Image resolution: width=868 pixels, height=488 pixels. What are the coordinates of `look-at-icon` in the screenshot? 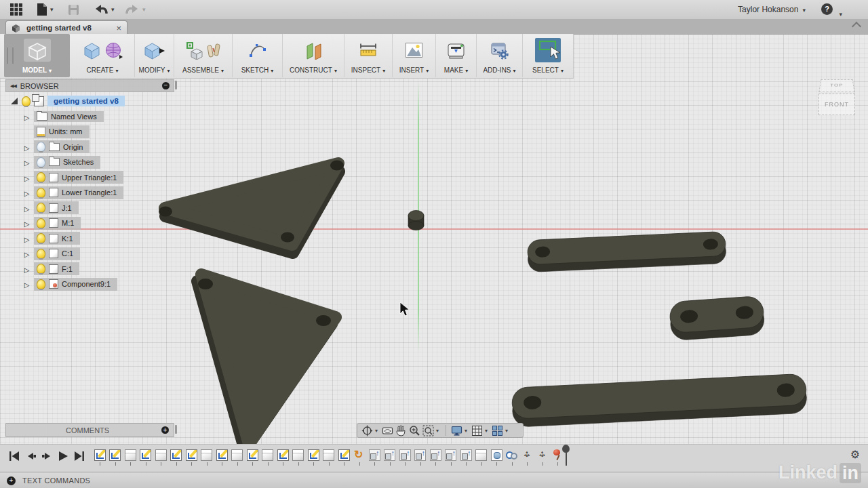 It's located at (388, 431).